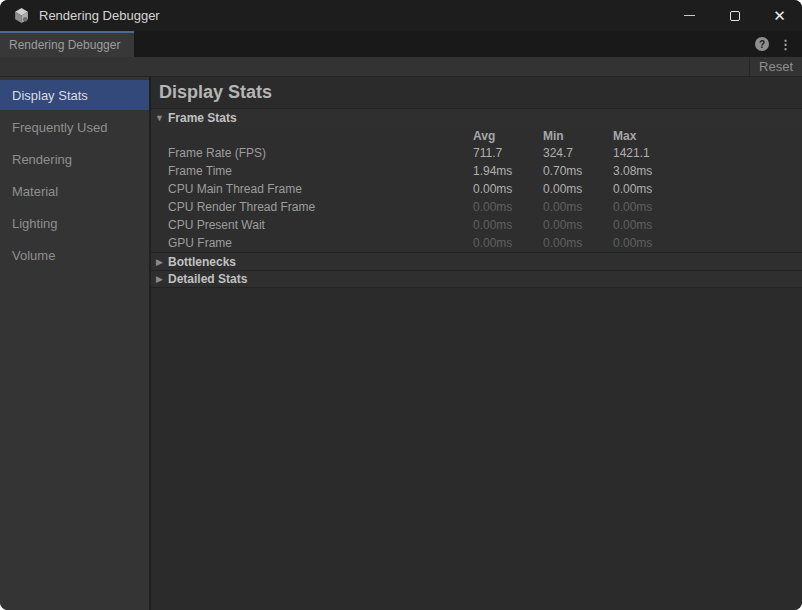  Describe the element at coordinates (476, 261) in the screenshot. I see `foldout-bottlenecks: ▶ Bottlenecks` at that location.